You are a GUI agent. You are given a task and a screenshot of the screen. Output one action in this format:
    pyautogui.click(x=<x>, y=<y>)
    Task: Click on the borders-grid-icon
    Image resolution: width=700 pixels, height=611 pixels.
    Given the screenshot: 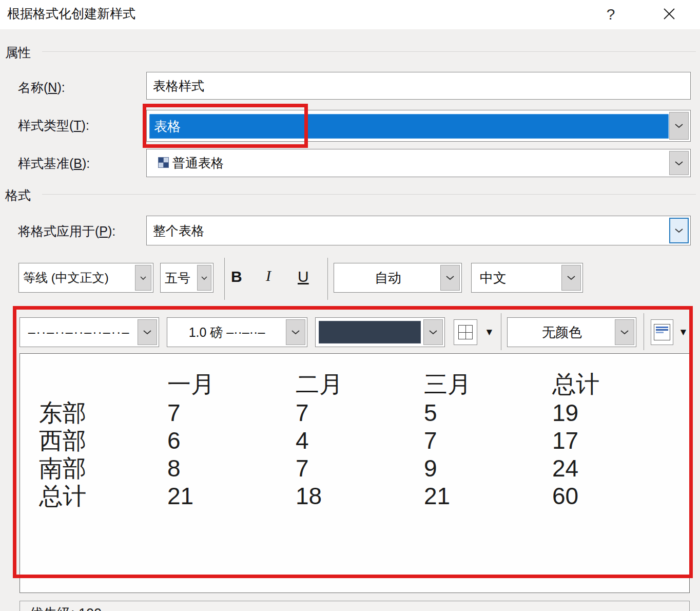 What is the action you would take?
    pyautogui.click(x=465, y=332)
    